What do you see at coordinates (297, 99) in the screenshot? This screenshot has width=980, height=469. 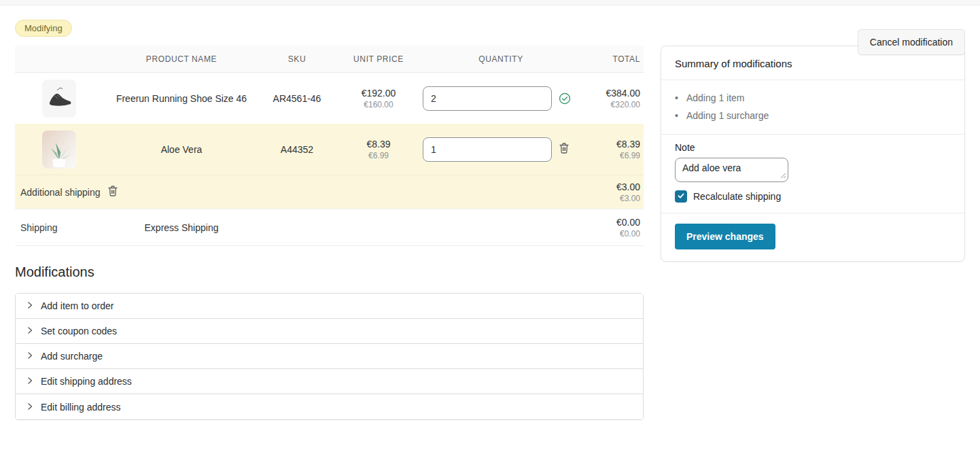 I see `product-sku: AR4561-46` at bounding box center [297, 99].